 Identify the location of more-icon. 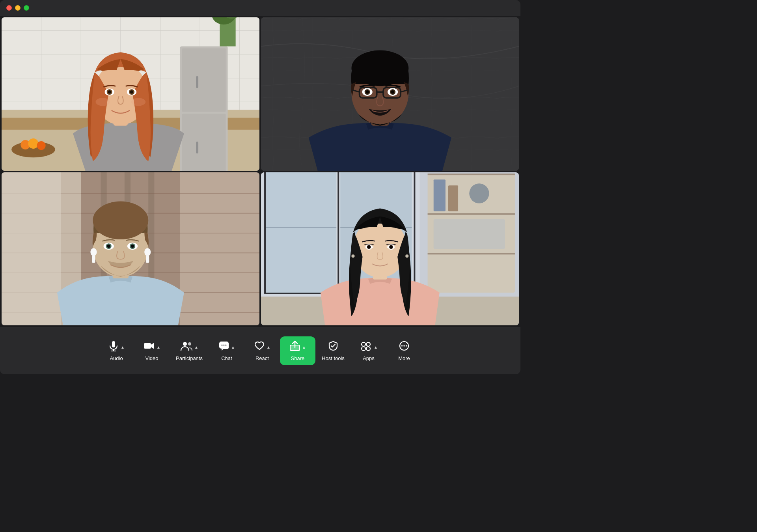
(404, 347).